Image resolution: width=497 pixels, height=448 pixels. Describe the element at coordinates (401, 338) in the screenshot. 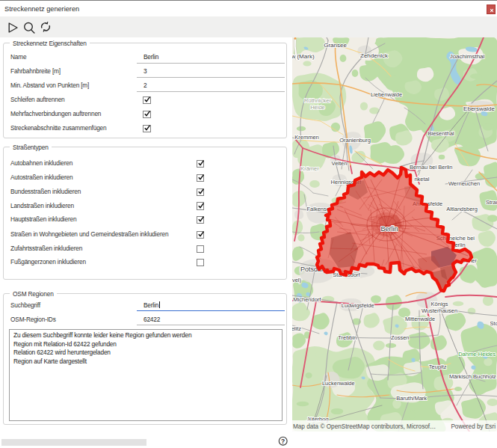

I see `svg-text: Zossen` at that location.